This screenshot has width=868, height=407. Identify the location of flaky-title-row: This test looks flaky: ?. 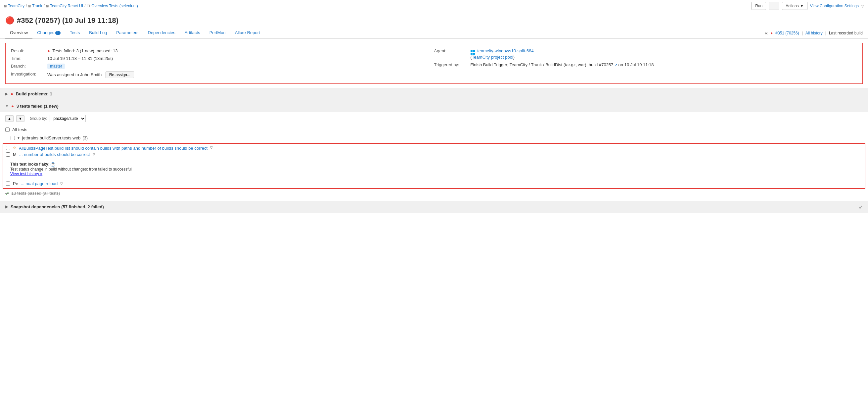
(434, 165).